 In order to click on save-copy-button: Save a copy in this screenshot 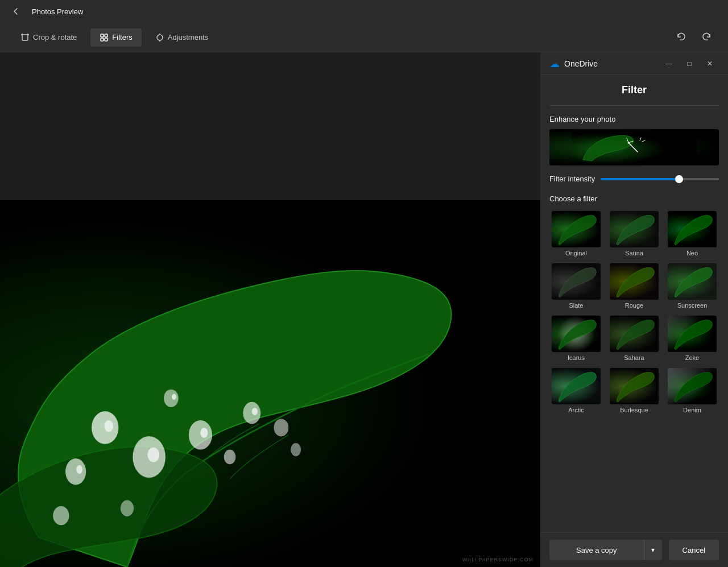, I will do `click(597, 550)`.